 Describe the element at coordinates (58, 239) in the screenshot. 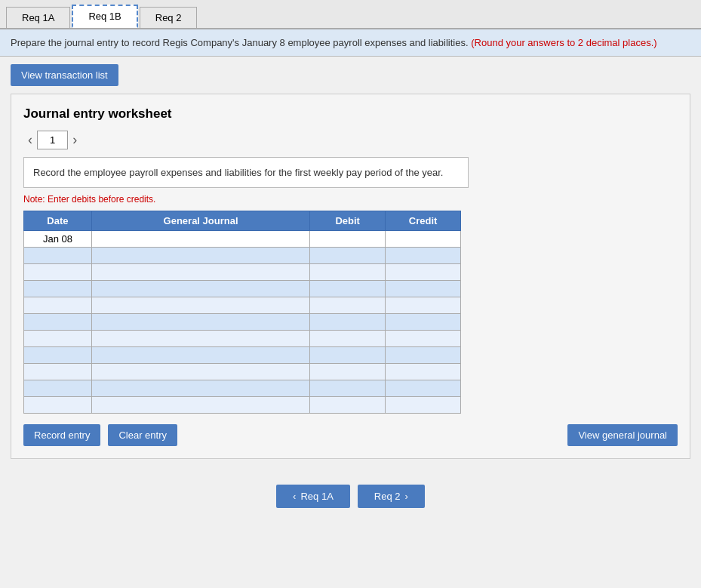

I see `date-cell-1: Jan 08` at that location.